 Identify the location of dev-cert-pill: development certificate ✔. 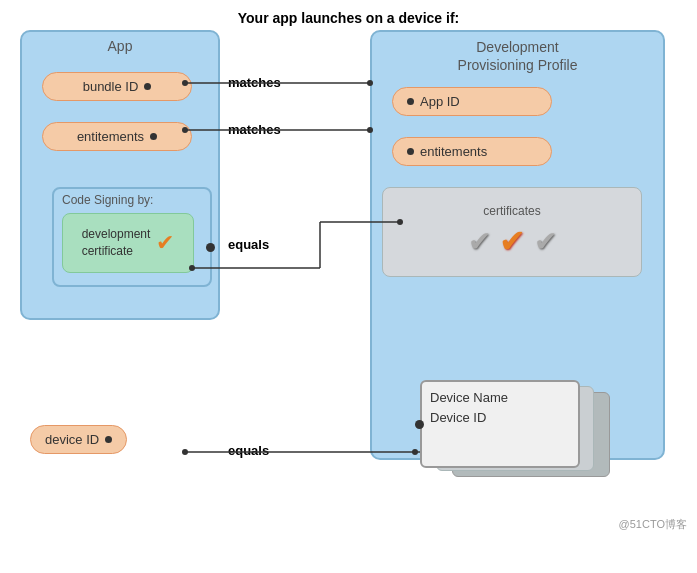
(128, 243).